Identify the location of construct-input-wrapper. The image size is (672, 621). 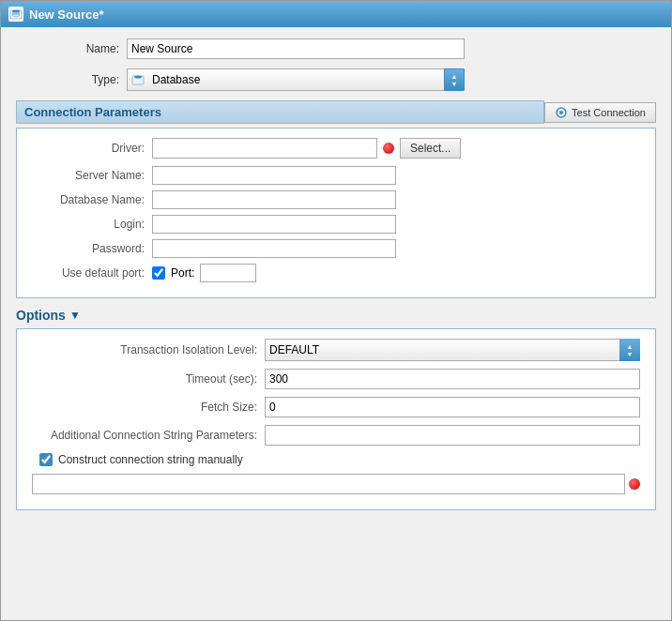
(336, 484).